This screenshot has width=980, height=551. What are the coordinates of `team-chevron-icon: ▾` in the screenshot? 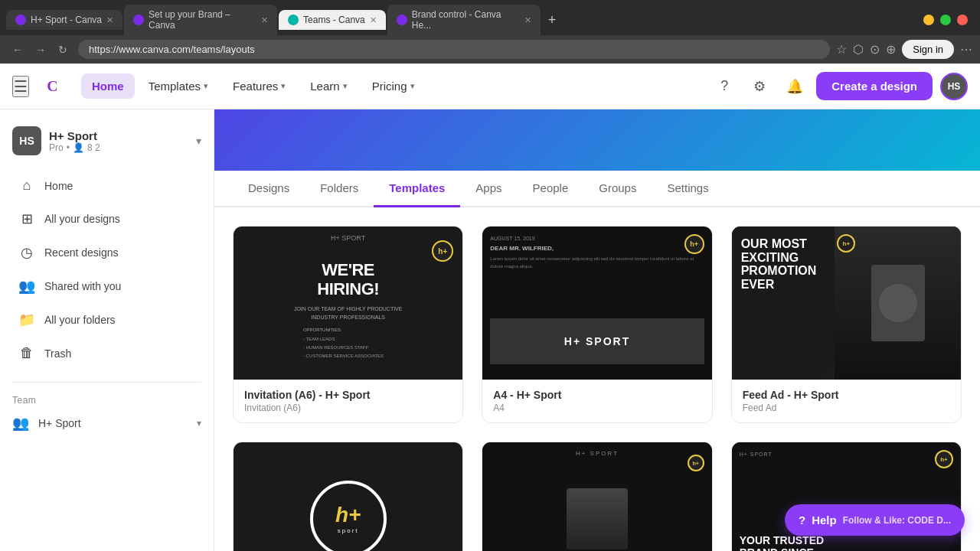 It's located at (199, 141).